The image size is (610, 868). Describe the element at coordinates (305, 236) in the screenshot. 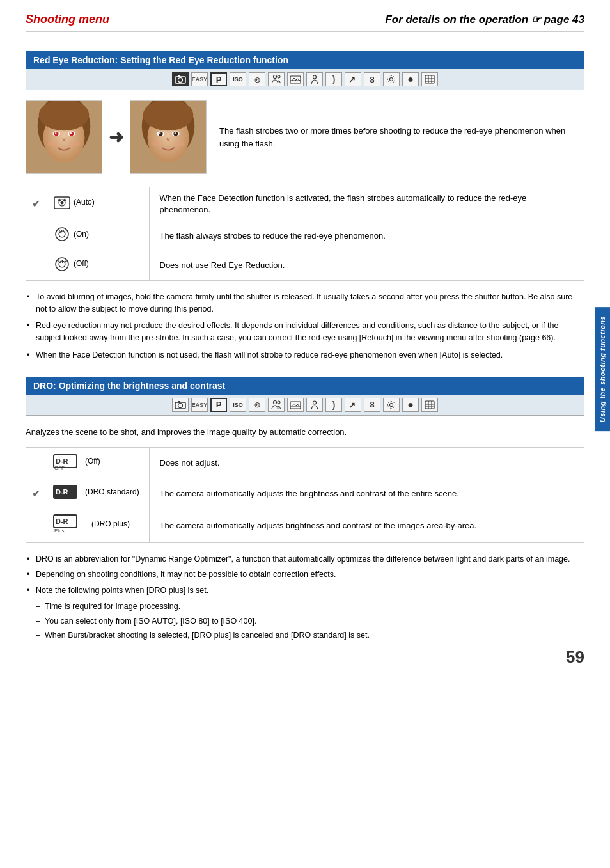

I see `table-row: ON (On) The flash always strobes to redu…` at that location.